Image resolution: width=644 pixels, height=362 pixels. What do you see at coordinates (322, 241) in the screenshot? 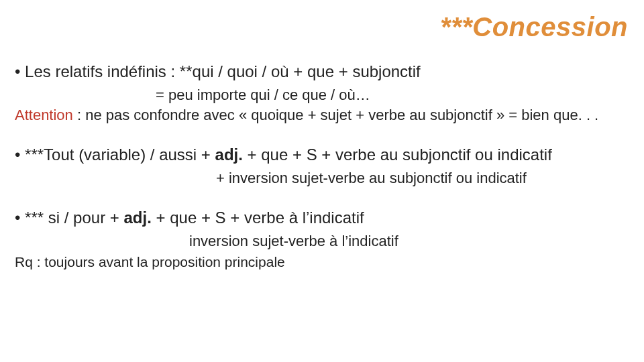
I see `bullet-si-line2: inversion sujet-verbe à l’indicatif` at bounding box center [322, 241].